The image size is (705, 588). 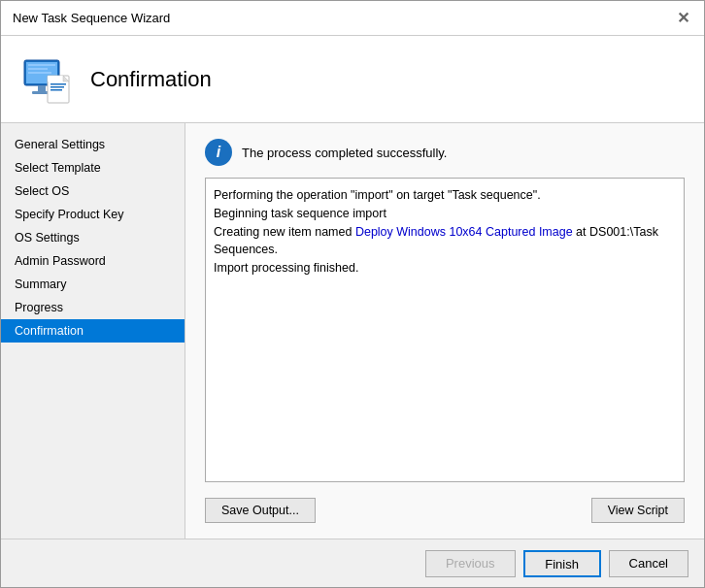 I want to click on output-line: Performing the operation "import" on tar…, so click(x=445, y=196).